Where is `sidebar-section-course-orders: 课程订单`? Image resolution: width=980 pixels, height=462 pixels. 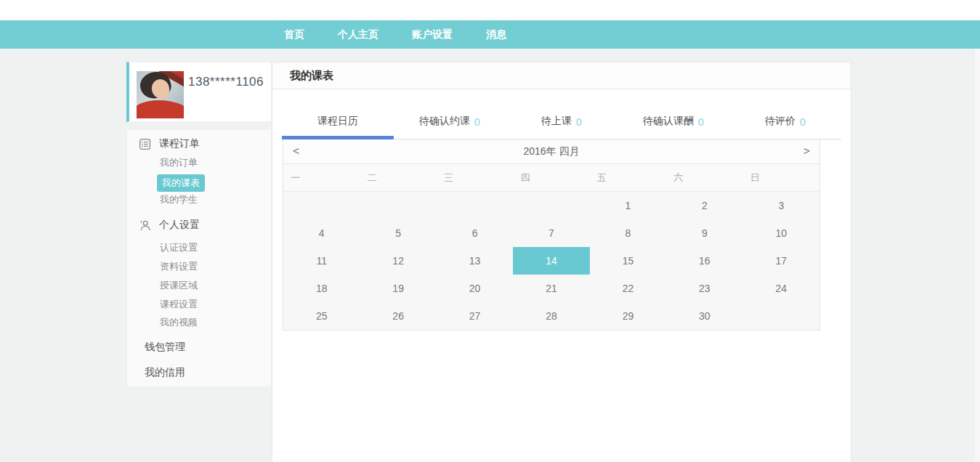
sidebar-section-course-orders: 课程订单 is located at coordinates (199, 144).